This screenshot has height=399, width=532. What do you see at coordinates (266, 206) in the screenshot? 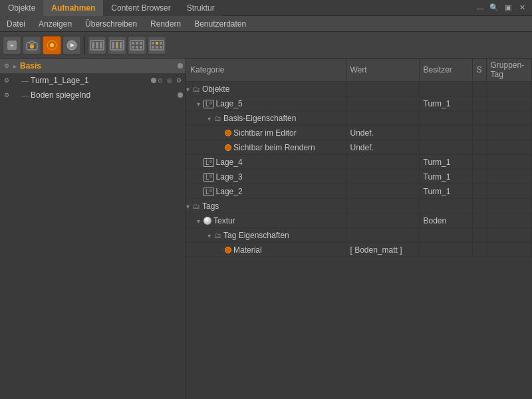
I see `cell-kategorie: ▾🗂Tags` at bounding box center [266, 206].